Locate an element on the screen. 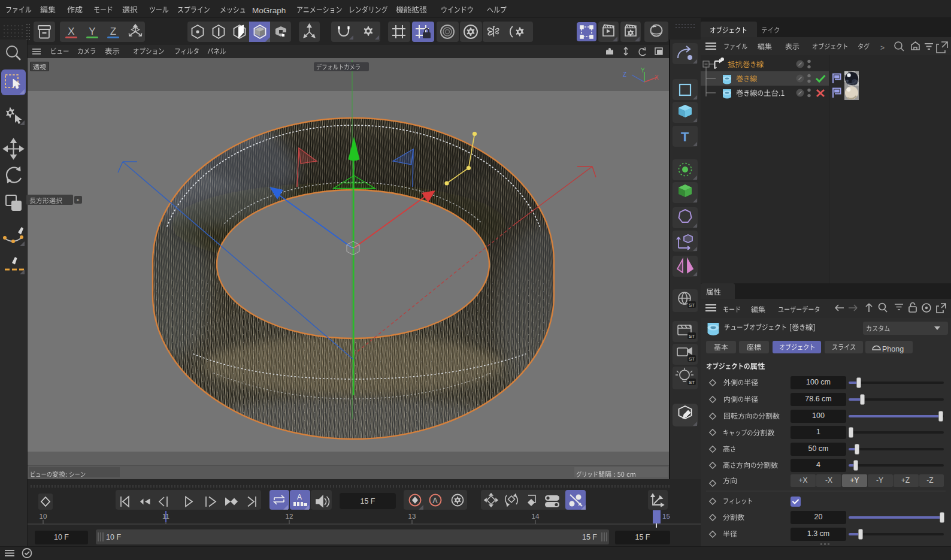  svg-text: Z is located at coordinates (113, 31).